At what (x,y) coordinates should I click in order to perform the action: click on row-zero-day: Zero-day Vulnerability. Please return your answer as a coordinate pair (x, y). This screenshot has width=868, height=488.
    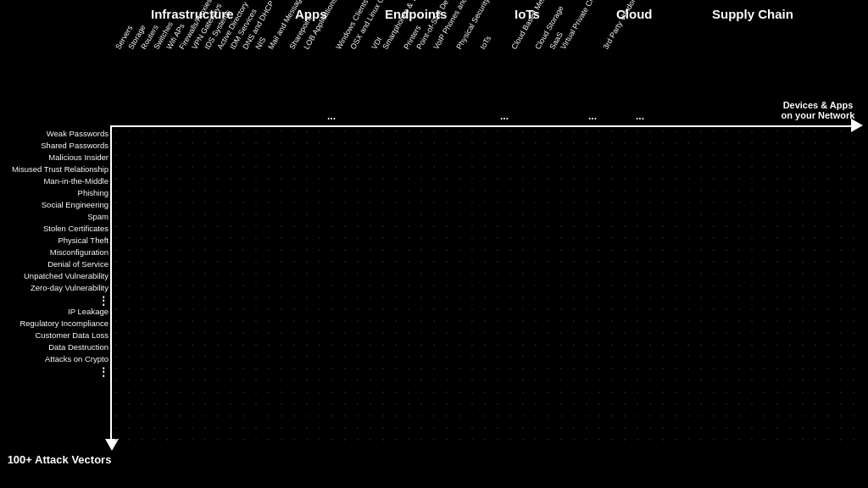
    Looking at the image, I should click on (70, 288).